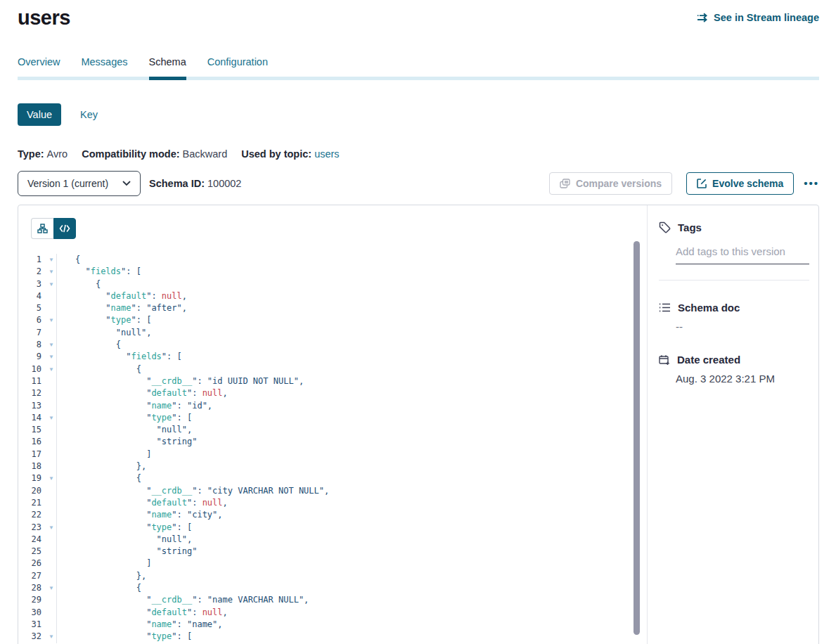  I want to click on list-icon, so click(665, 308).